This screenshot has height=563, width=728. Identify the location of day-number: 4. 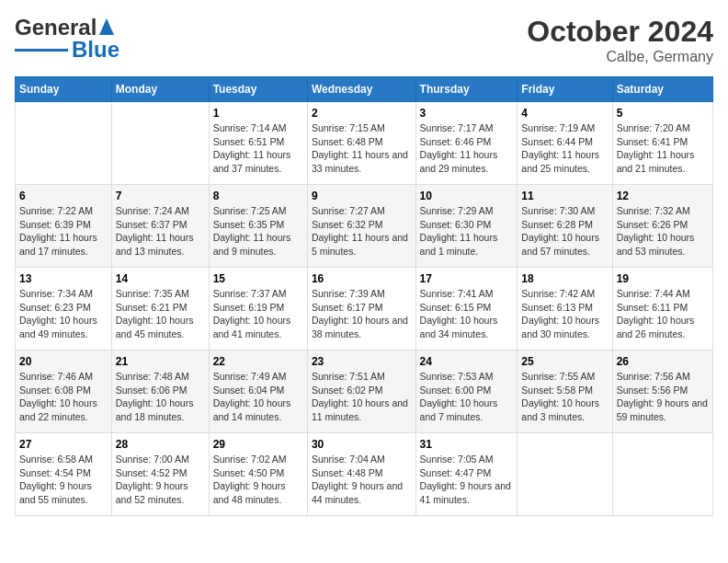
(564, 113).